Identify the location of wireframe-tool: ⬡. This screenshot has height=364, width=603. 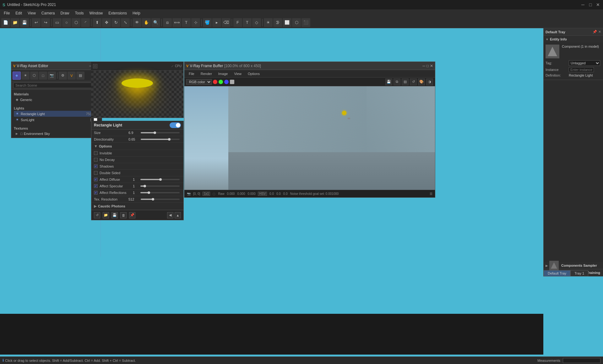
(296, 23).